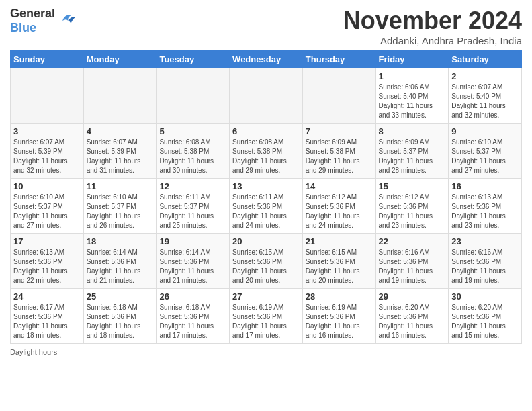 Image resolution: width=532 pixels, height=411 pixels. I want to click on day-number: 23, so click(485, 242).